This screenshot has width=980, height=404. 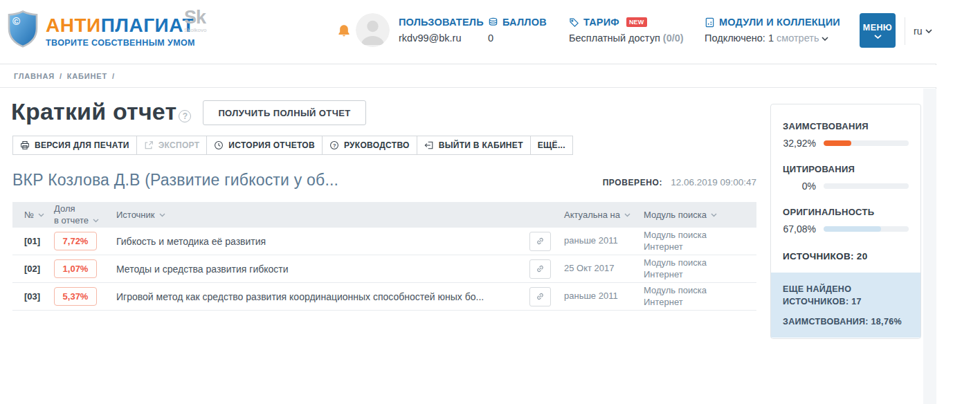 I want to click on new-badge: NEW, so click(x=637, y=22).